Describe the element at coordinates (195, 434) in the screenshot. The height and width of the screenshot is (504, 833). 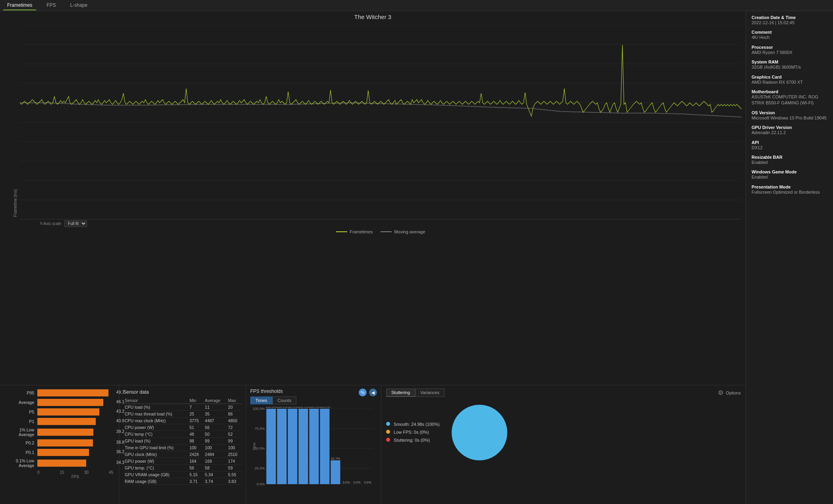
I see `sensor-data-cell: 48` at that location.